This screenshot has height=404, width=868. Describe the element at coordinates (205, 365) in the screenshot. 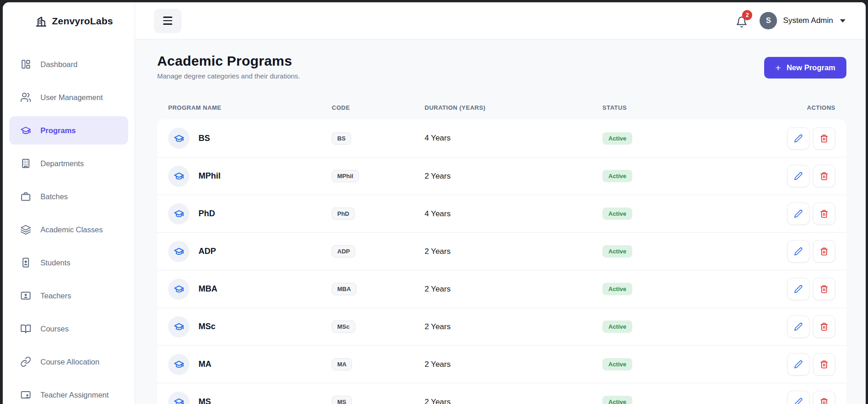

I see `program-name: MA` at that location.